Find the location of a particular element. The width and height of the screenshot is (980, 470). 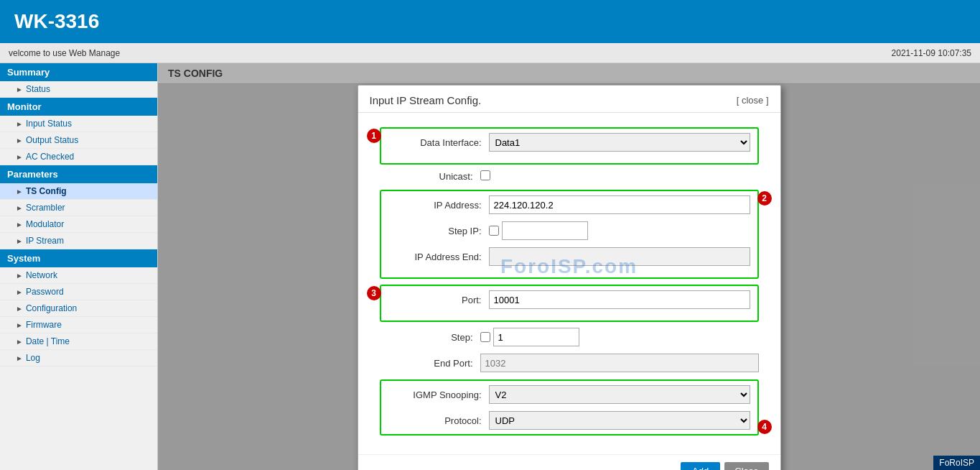

end-port-input is located at coordinates (620, 363).